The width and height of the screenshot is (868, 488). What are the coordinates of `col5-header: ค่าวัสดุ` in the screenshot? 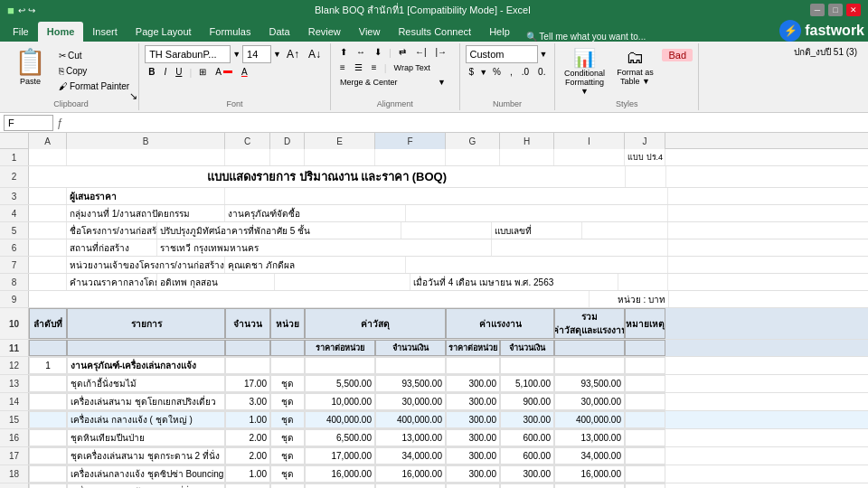 It's located at (375, 324).